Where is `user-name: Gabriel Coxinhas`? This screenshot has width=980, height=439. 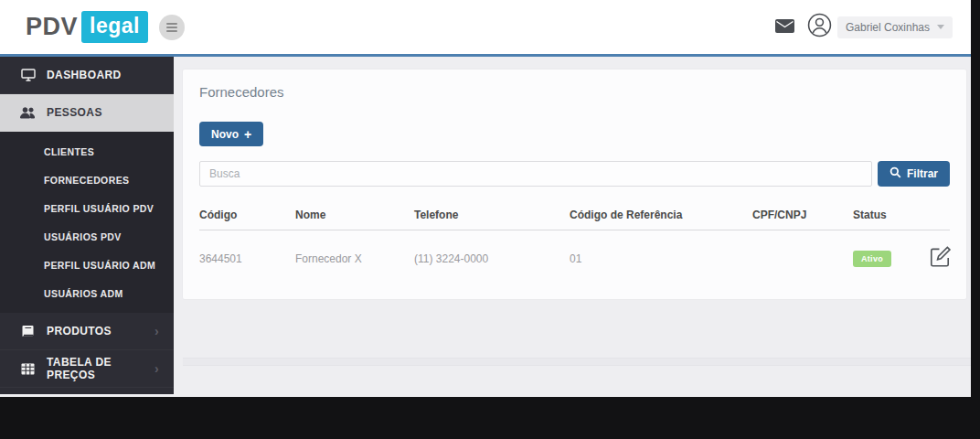
user-name: Gabriel Coxinhas is located at coordinates (888, 27).